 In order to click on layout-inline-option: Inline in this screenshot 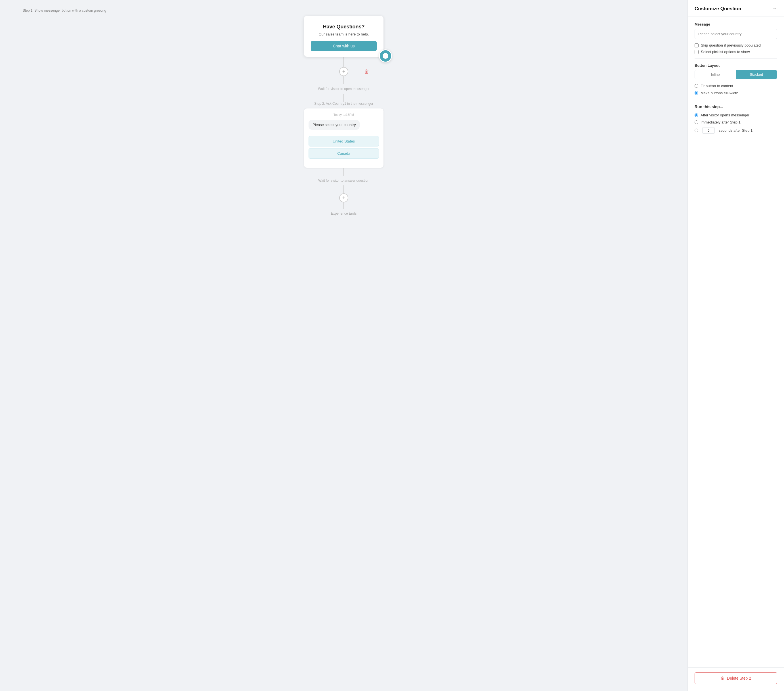, I will do `click(716, 74)`.